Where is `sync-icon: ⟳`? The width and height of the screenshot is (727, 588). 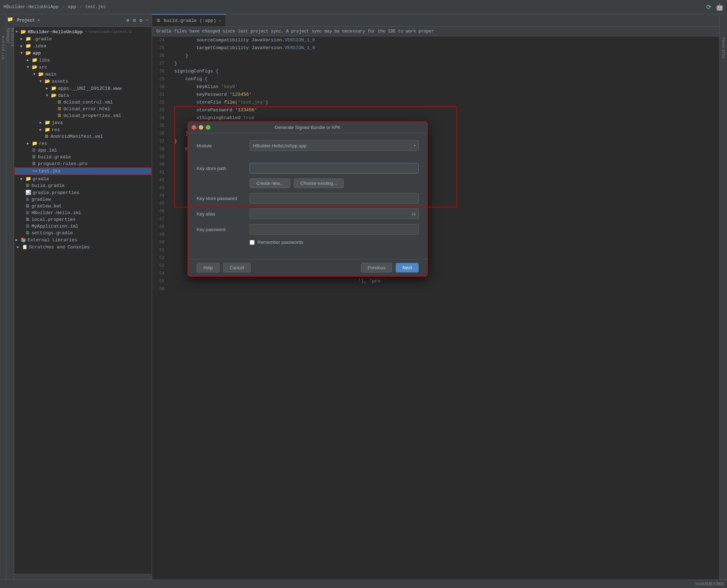
sync-icon: ⟳ is located at coordinates (709, 7).